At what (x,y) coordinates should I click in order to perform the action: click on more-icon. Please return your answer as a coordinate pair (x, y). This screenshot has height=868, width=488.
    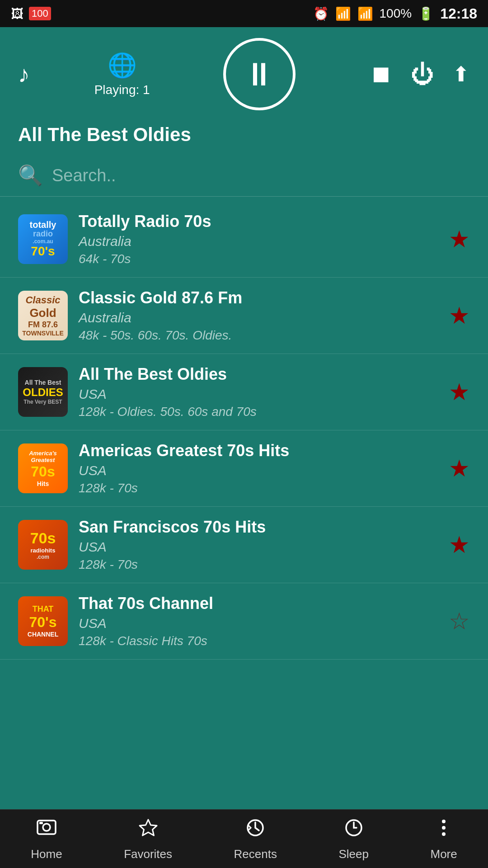
    Looking at the image, I should click on (444, 830).